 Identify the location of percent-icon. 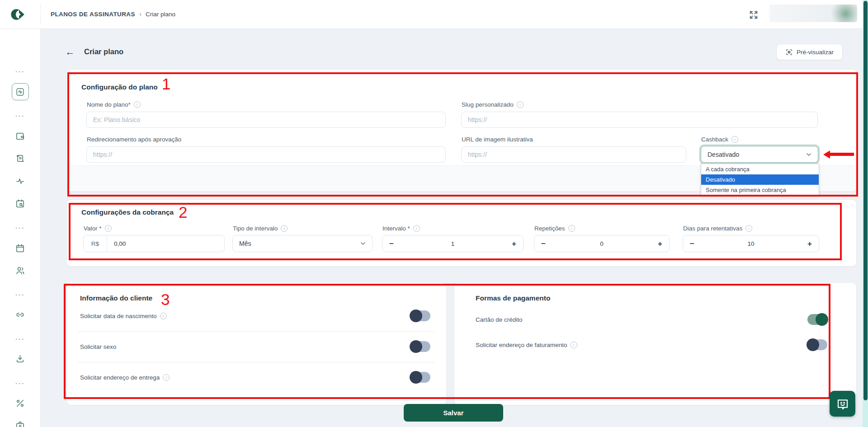
(20, 403).